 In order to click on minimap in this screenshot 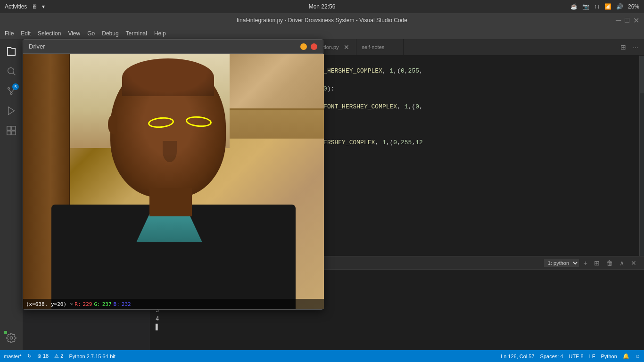, I will do `click(642, 156)`.